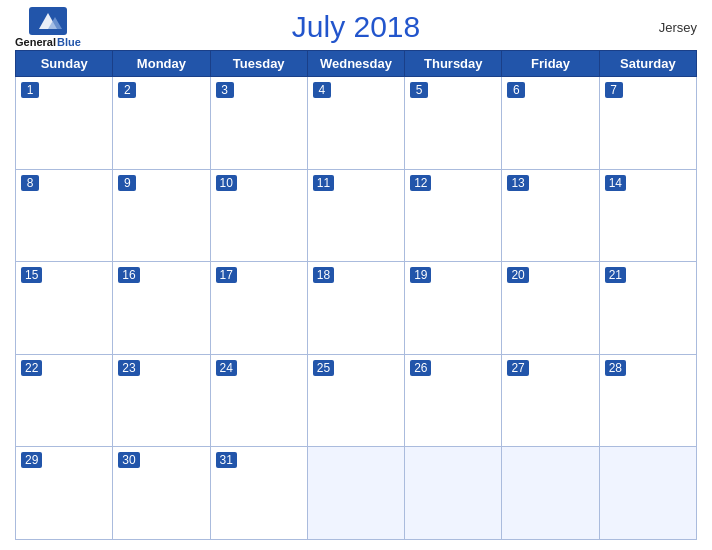 The image size is (712, 550). What do you see at coordinates (356, 64) in the screenshot?
I see `weekday-header-wednesday: Wednesday` at bounding box center [356, 64].